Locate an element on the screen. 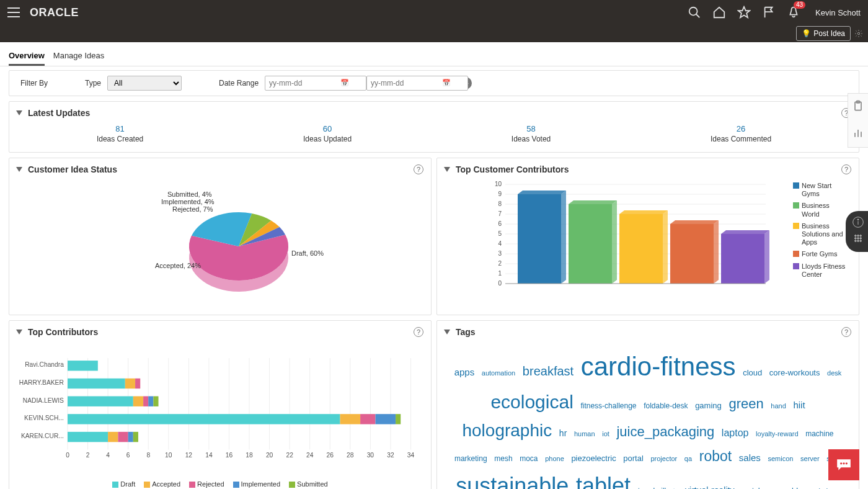 Image resolution: width=868 pixels, height=489 pixels. tag-breakfast: breakfast is located at coordinates (548, 371).